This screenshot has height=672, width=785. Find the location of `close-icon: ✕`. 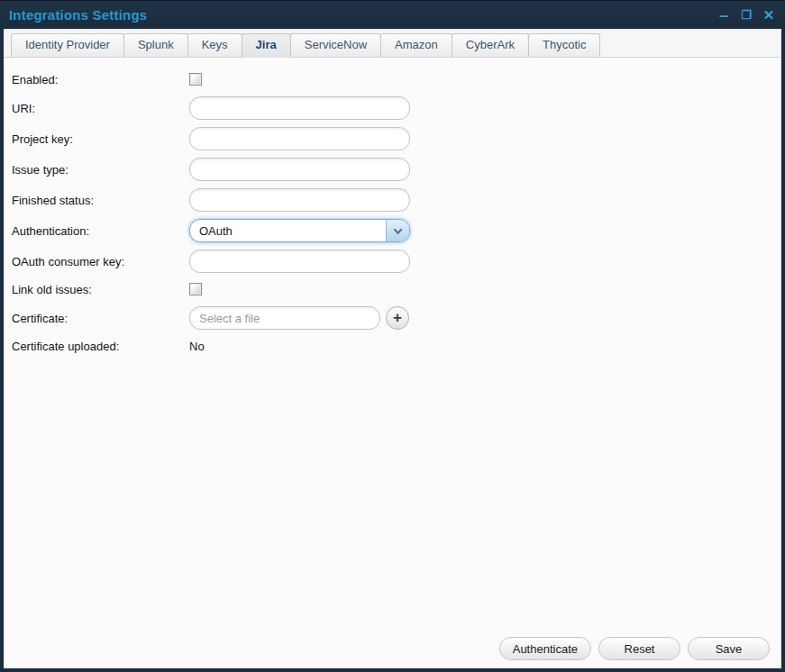

close-icon: ✕ is located at coordinates (769, 15).